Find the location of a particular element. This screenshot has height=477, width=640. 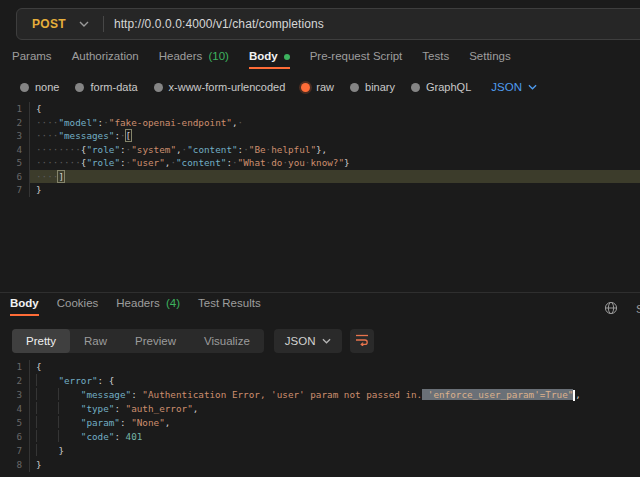

token-ws: ········ is located at coordinates (58, 162).